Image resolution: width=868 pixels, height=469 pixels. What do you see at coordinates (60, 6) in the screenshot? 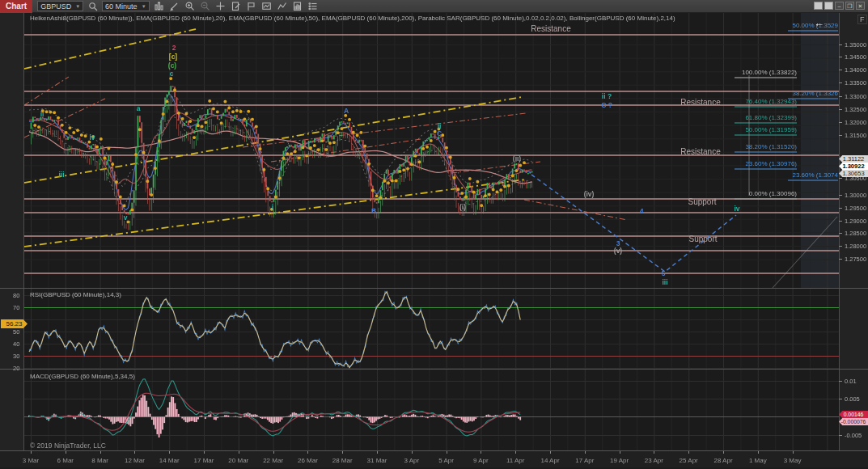
I see `instrument-selector: GBPUSD ▼` at bounding box center [60, 6].